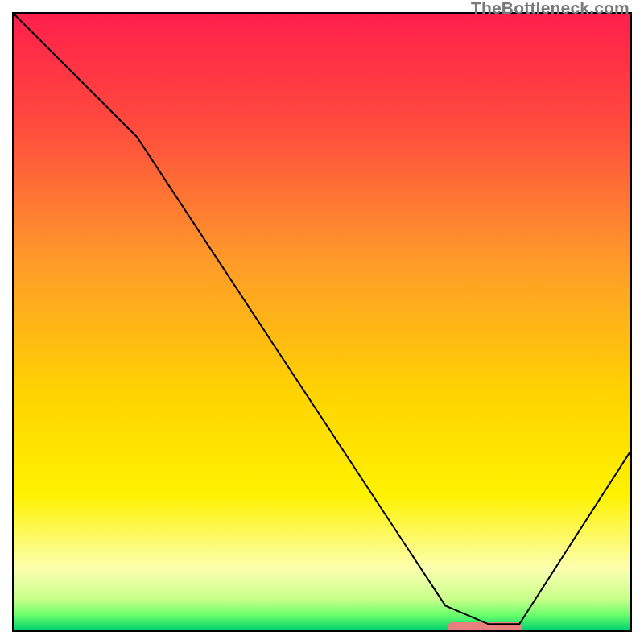  What do you see at coordinates (485, 627) in the screenshot?
I see `optimal-range-marker` at bounding box center [485, 627].